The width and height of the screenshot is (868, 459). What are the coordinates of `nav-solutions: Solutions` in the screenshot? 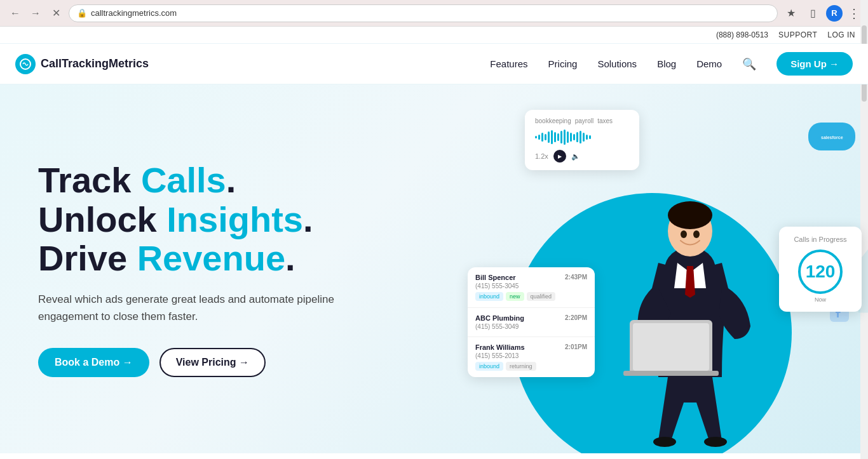 It's located at (617, 63).